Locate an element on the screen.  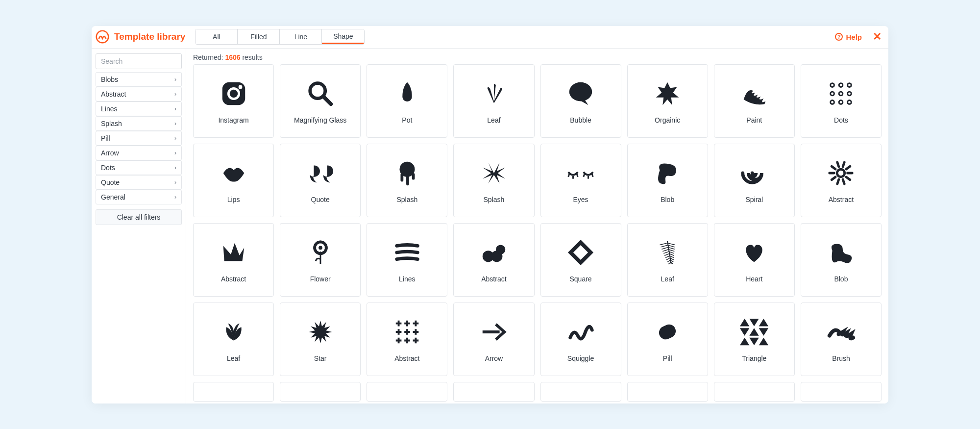
sidebar: Blobs›Abstract›Lines›Splash›Pill›Arrow›D… is located at coordinates (139, 226).